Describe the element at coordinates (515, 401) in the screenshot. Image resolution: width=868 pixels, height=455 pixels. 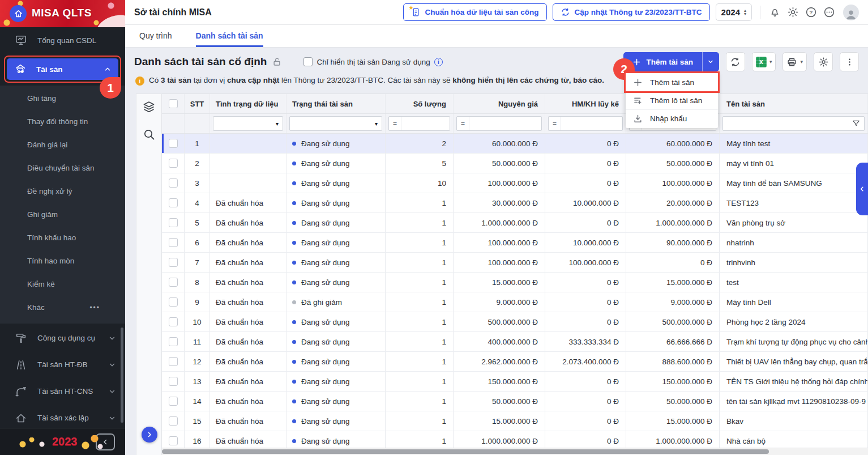
I see `table-row: 14Đã chuẩn hóaĐang sử dụng150.000.000 Đ0…` at that location.